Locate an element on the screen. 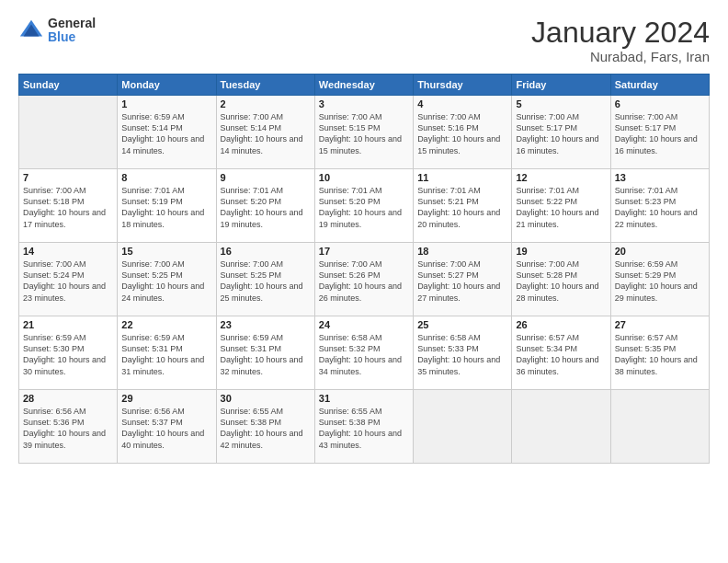 The width and height of the screenshot is (728, 563). day-number: 16 is located at coordinates (266, 251).